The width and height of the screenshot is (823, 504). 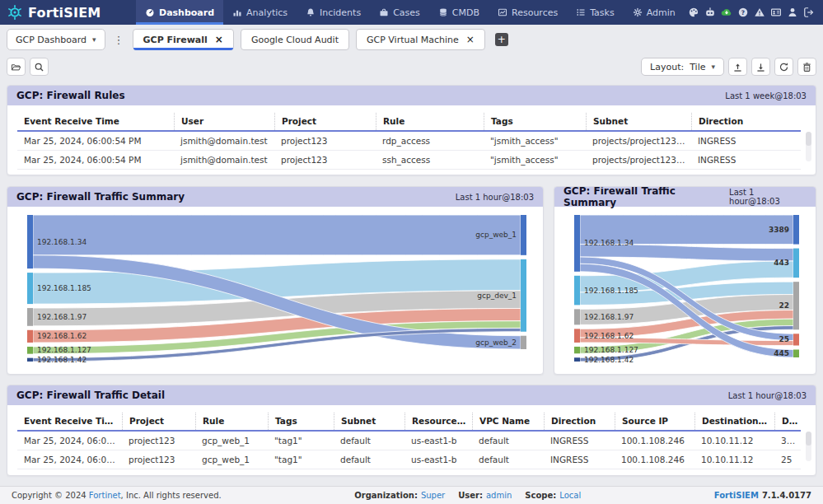 What do you see at coordinates (535, 13) in the screenshot?
I see `nav-item-label: Resources` at bounding box center [535, 13].